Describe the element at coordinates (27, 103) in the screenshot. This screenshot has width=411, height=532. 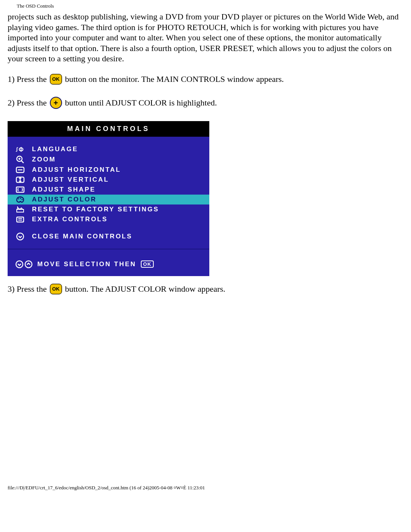
I see `step-2-text-a: 2) Press the` at that location.